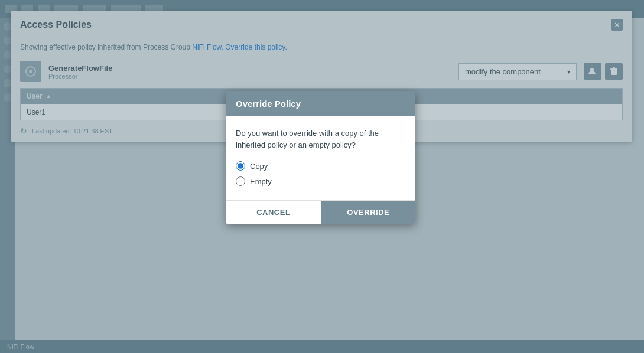  I want to click on dialog-header: Override Policy, so click(321, 104).